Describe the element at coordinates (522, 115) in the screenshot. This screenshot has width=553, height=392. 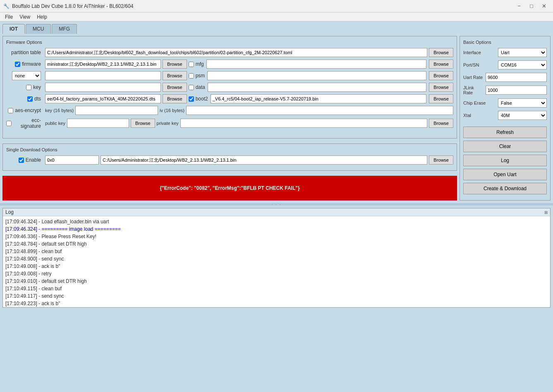
I see `xtal-select: 40M 32M` at that location.